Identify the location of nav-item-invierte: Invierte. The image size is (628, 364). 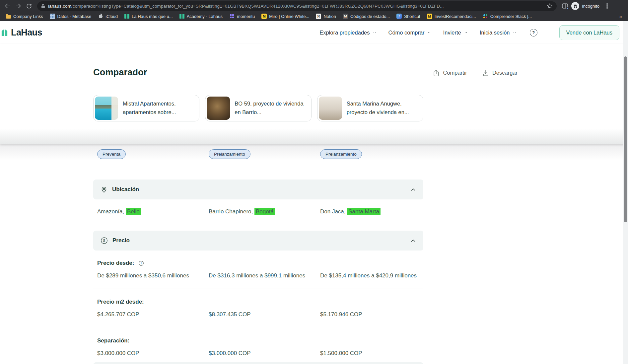
(455, 33).